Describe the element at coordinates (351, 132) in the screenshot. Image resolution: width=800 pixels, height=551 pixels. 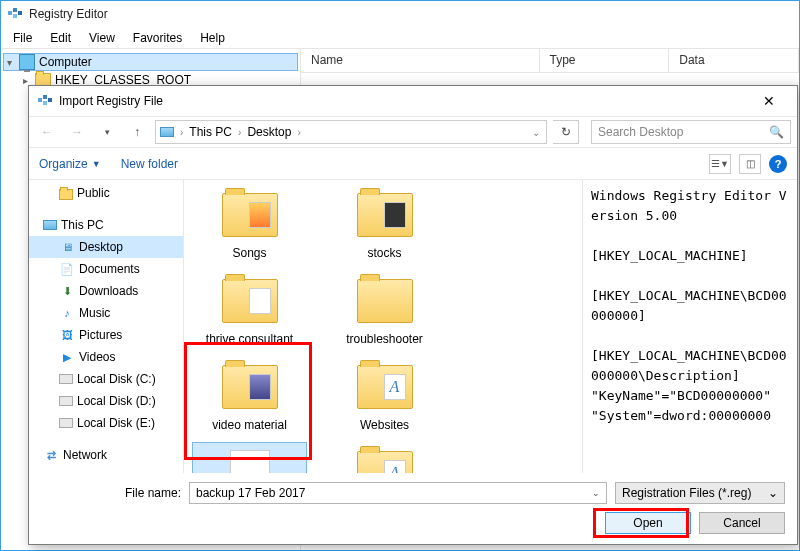
I see `breadcrumb: › This PC › Desktop › ⌄` at that location.